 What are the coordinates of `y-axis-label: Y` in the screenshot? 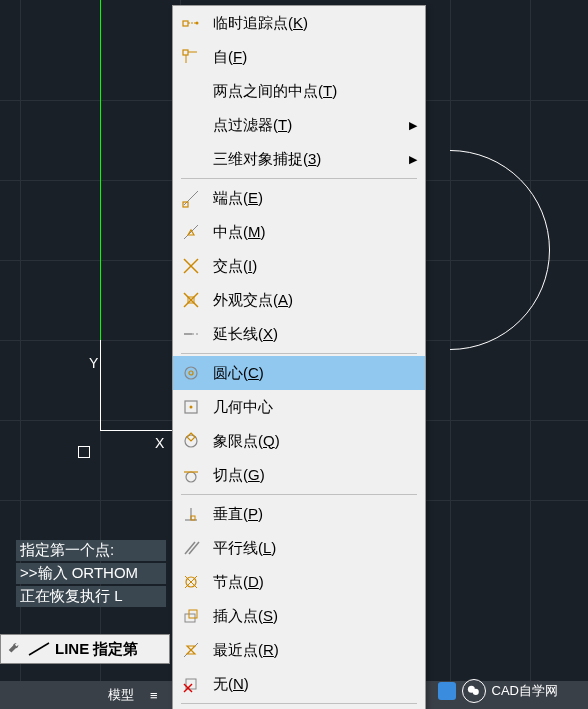 It's located at (94, 363).